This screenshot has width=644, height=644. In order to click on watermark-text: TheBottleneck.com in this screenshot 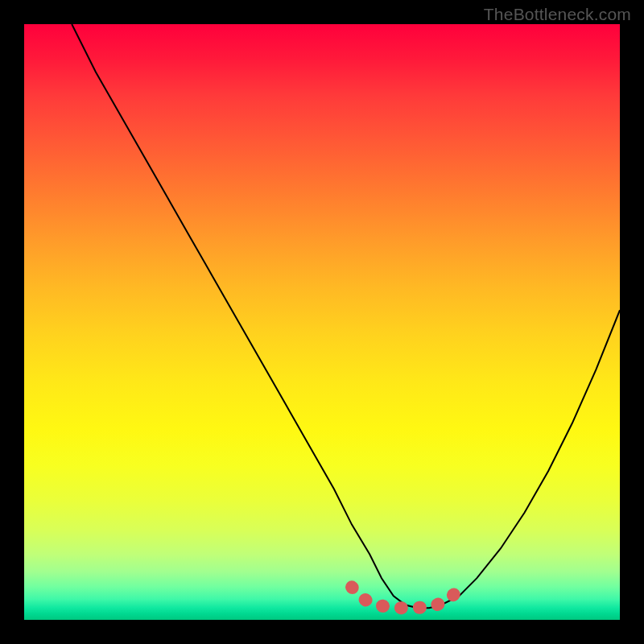, I will do `click(557, 14)`.